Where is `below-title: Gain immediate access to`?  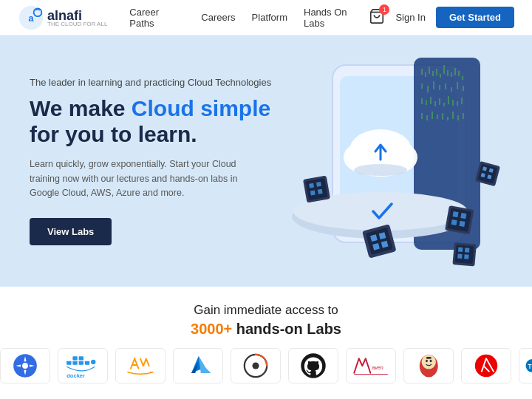
below-title: Gain immediate access to is located at coordinates (266, 310).